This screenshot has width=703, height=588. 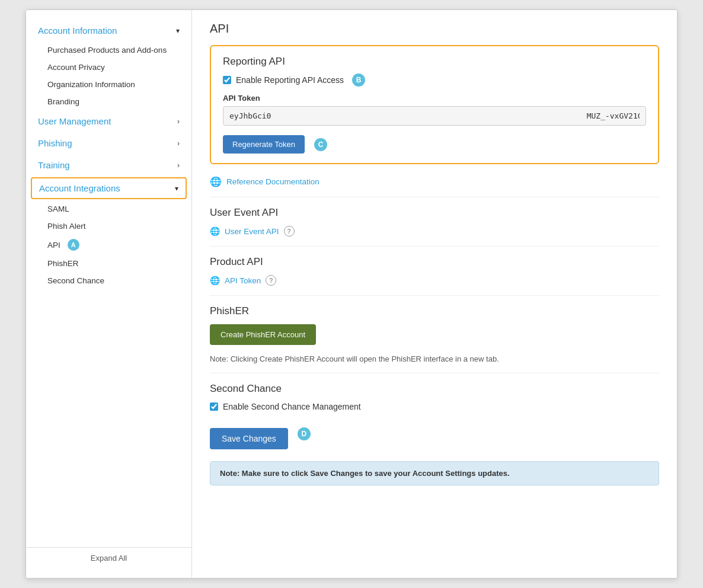 I want to click on save-changes-button: Save Changes, so click(x=249, y=439).